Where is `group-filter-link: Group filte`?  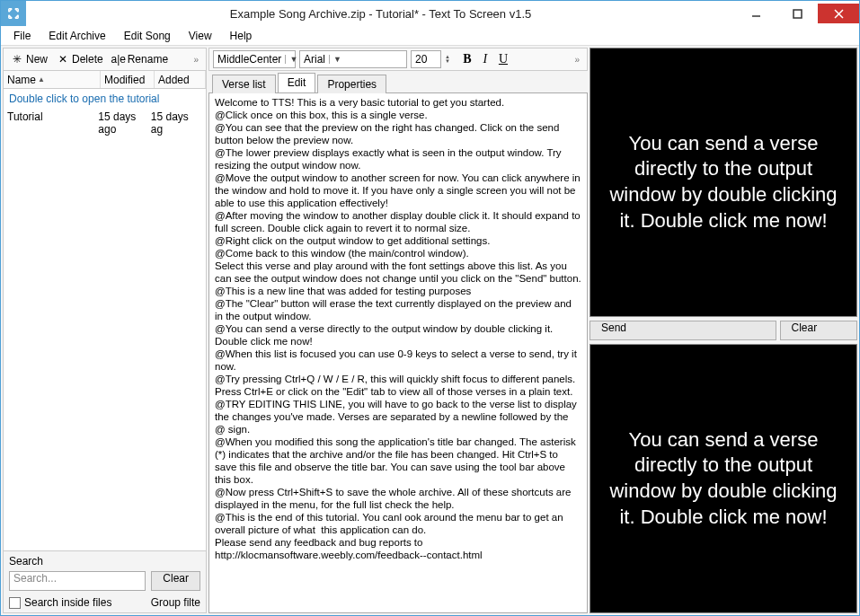 group-filter-link: Group filte is located at coordinates (176, 603).